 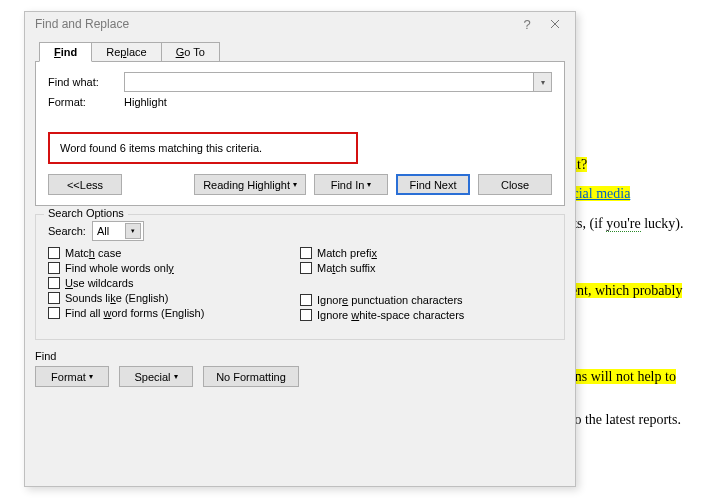 What do you see at coordinates (126, 52) in the screenshot?
I see `tab-replace: ReplaceReplace` at bounding box center [126, 52].